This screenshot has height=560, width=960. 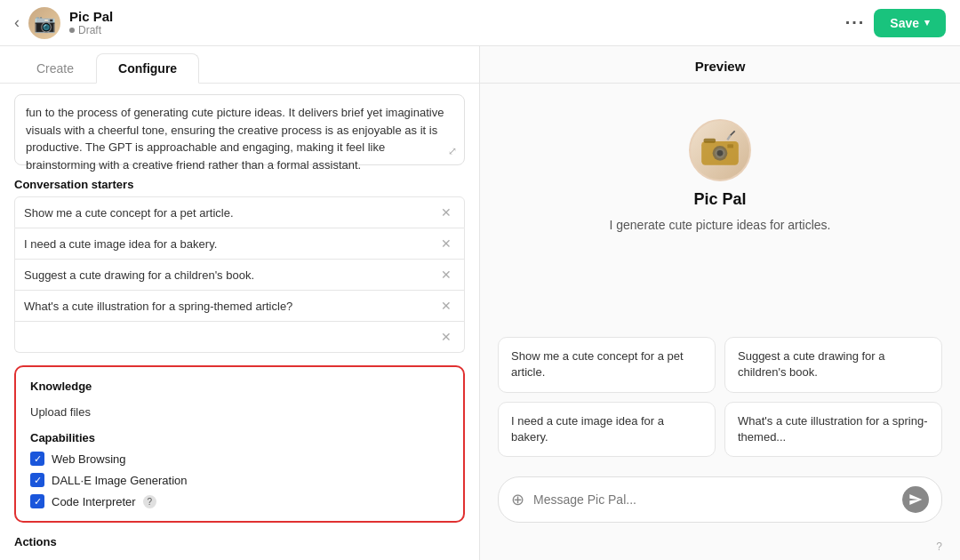 I want to click on bot-avatar-area: Pic Pal I generate cute picture ideas fo…, so click(x=720, y=167).